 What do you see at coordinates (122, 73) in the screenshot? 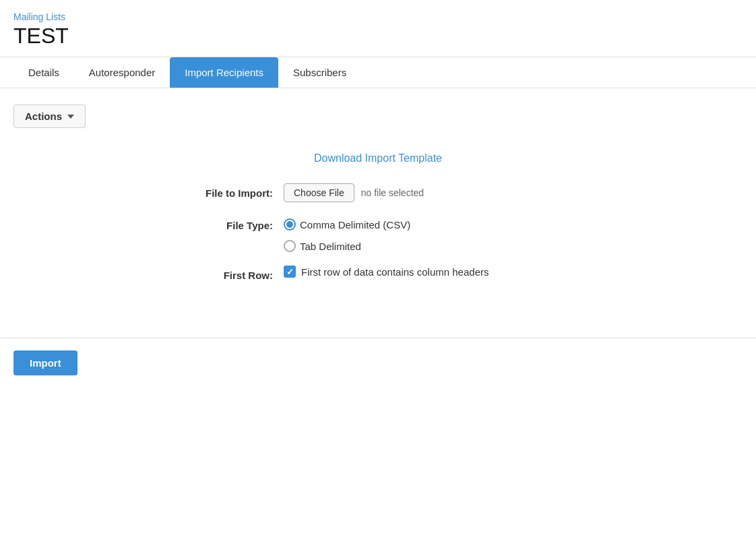
I see `tab-autoresponder: Autoresponder` at bounding box center [122, 73].